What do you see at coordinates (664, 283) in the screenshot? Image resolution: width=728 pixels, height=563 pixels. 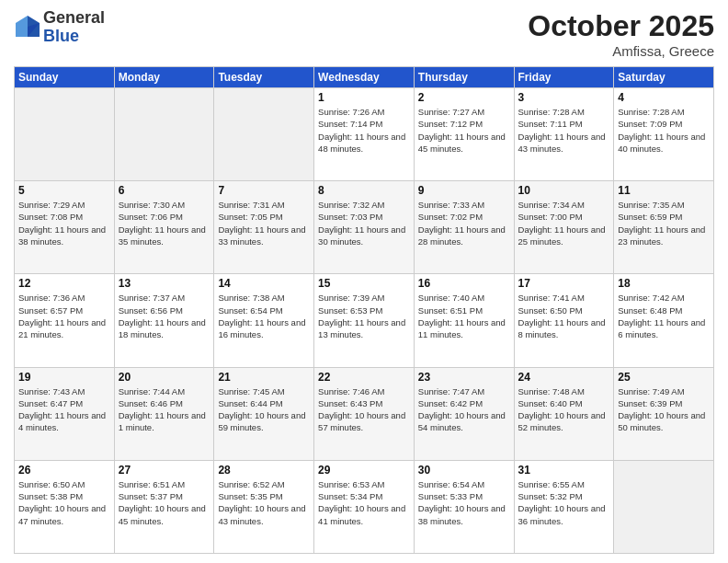 I see `day-number: 18` at bounding box center [664, 283].